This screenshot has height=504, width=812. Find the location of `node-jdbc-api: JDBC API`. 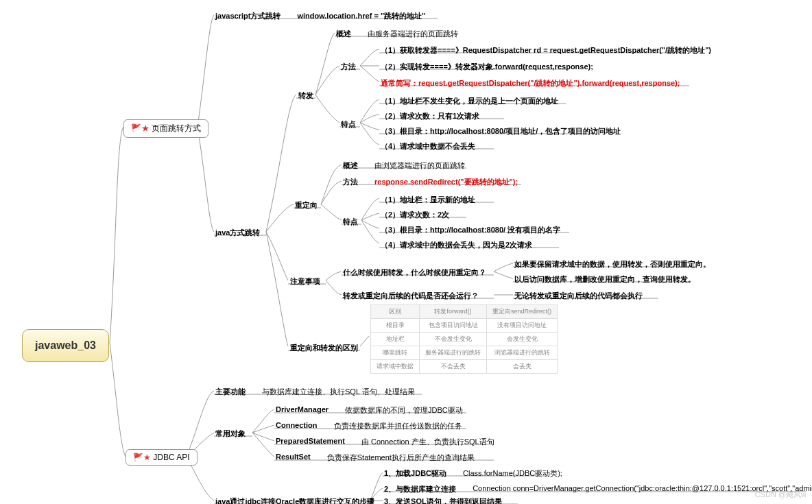

node-jdbc-api: JDBC API is located at coordinates (162, 457).